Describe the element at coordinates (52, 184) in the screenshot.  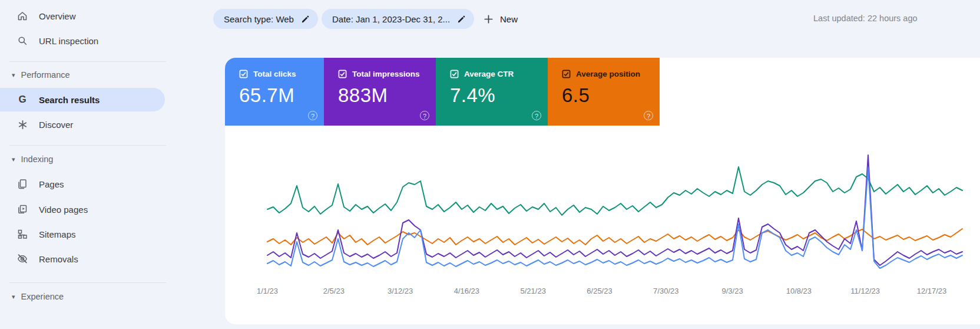
I see `sidebar-item-label: Pages` at that location.